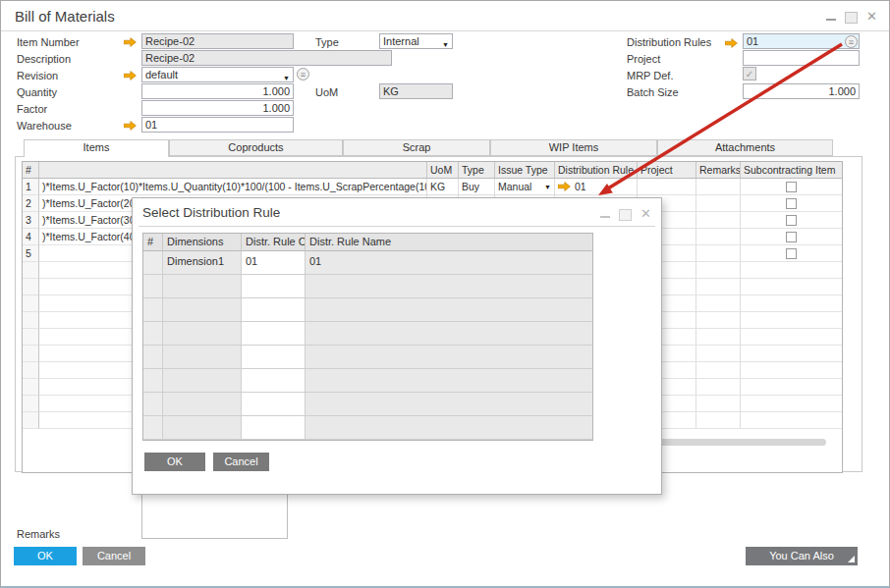 The image size is (890, 588). What do you see at coordinates (273, 242) in the screenshot?
I see `column-header-distr-rule-code: Distr. Rule Code` at bounding box center [273, 242].